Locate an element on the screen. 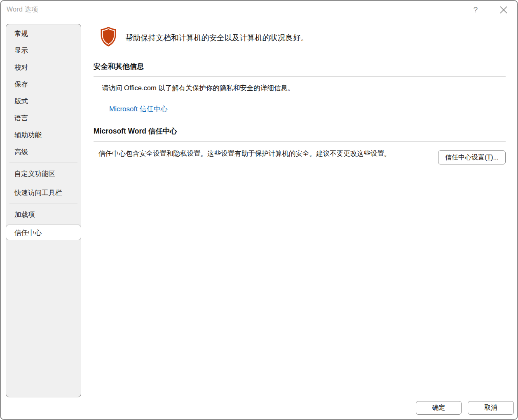  microsoft-trust-center-link: Microsoft 信任中心 is located at coordinates (138, 109).